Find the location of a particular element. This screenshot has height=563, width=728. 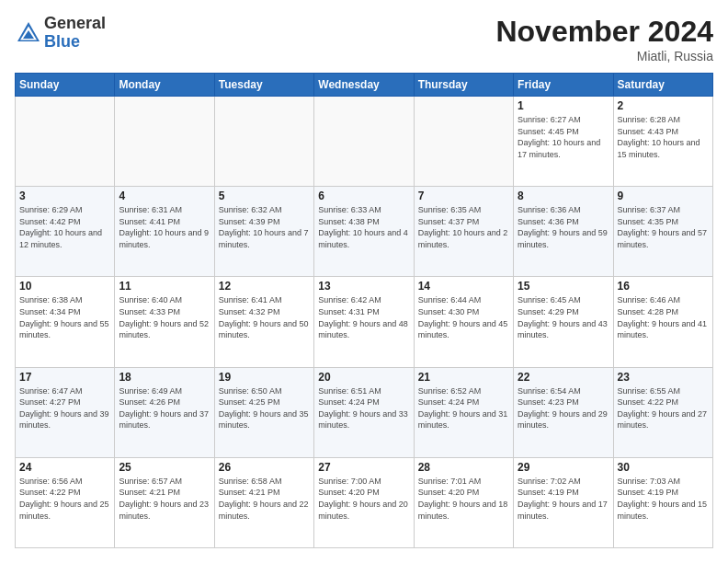

day-number: 5 is located at coordinates (265, 196).